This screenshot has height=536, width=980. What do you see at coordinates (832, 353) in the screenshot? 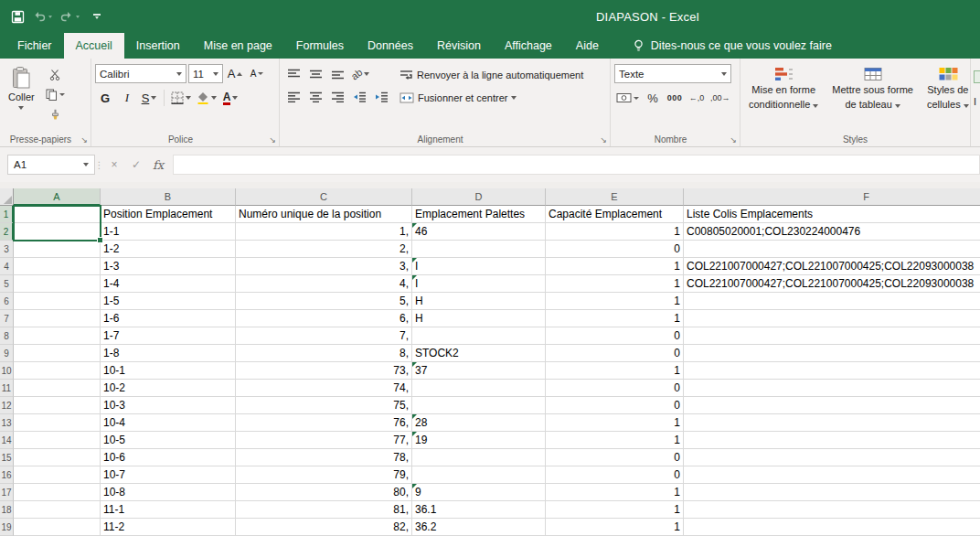
I see `cell-F9` at bounding box center [832, 353].